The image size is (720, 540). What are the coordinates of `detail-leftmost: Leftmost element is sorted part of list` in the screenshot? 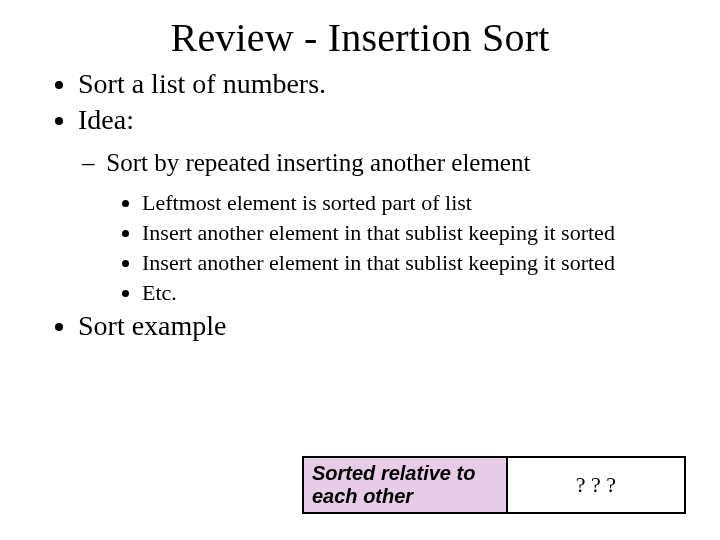 It's located at (402, 203).